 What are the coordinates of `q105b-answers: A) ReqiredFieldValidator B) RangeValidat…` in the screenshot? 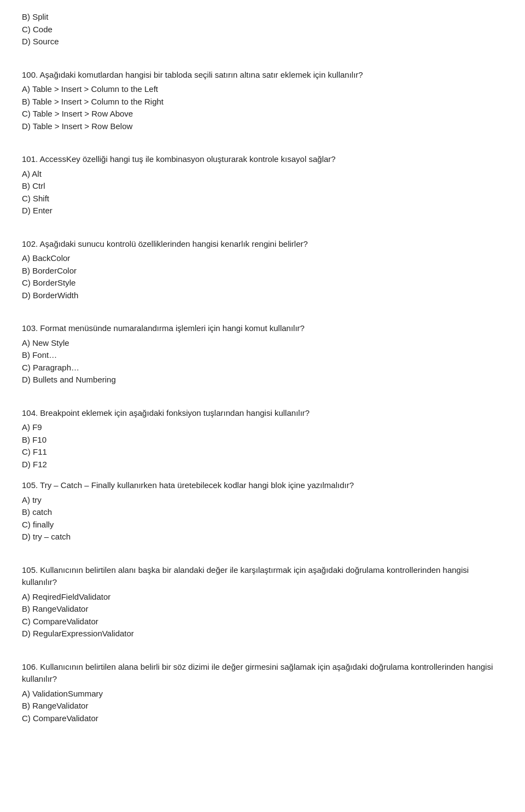 It's located at (262, 616).